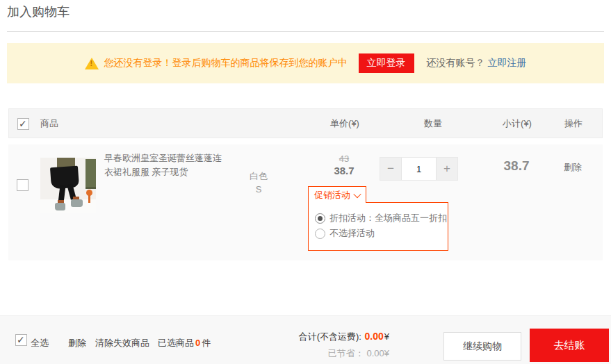  I want to click on product-title: 早春欧洲皇室圣诞蕾丝蓬蓬连衣裙礼服服 亲子现货, so click(166, 165).